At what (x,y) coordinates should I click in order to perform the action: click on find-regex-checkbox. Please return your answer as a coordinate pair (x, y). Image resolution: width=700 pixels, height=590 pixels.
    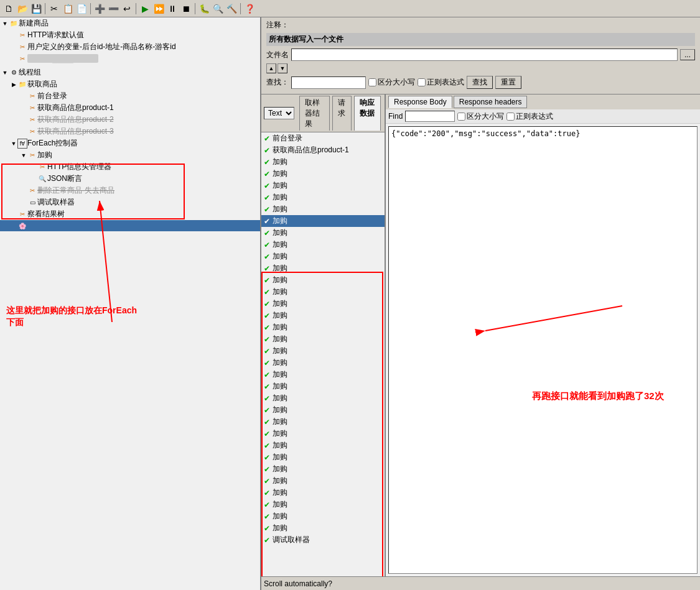
    Looking at the image, I should click on (510, 117).